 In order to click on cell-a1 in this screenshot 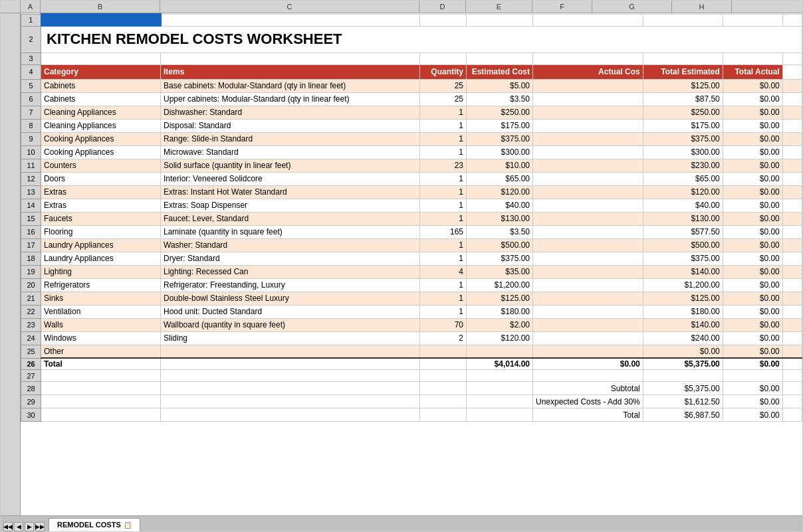, I will do `click(101, 20)`.